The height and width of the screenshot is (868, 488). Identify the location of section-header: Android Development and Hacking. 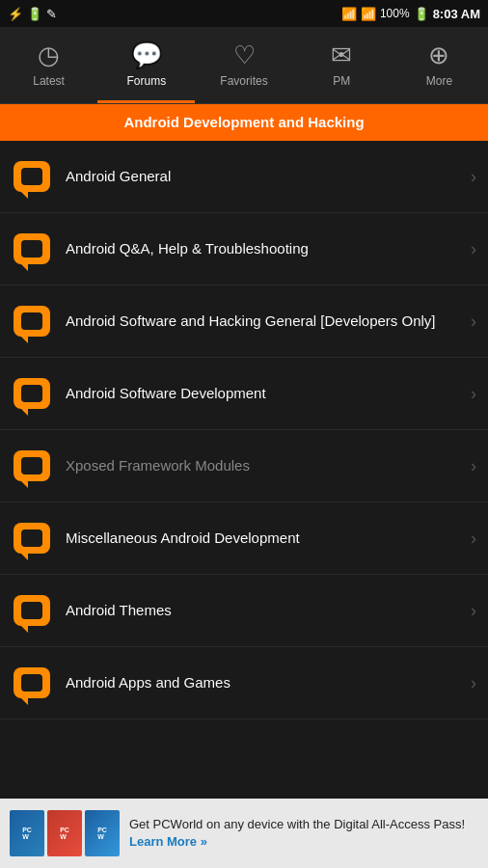
(244, 122).